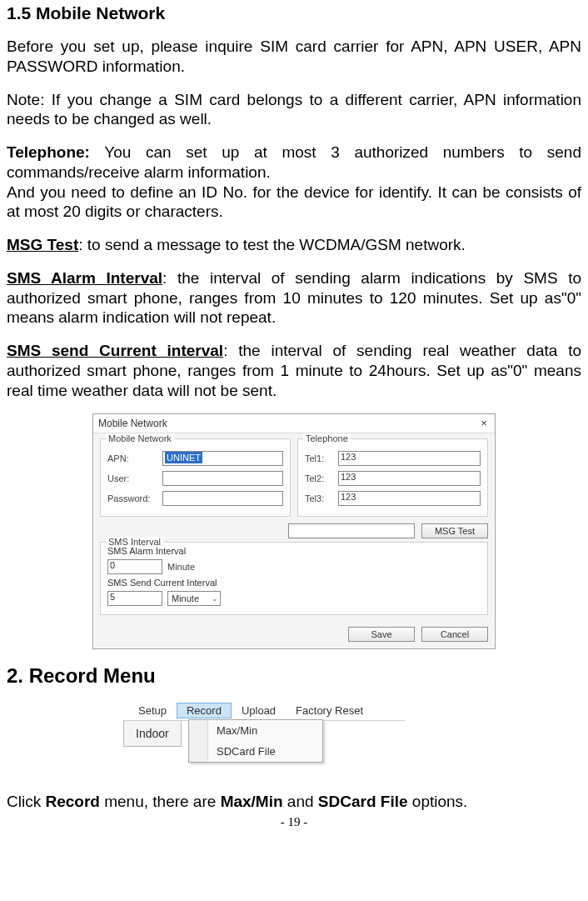 The width and height of the screenshot is (588, 901). What do you see at coordinates (294, 202) in the screenshot?
I see `text: And you need to define an ID No. for the…` at bounding box center [294, 202].